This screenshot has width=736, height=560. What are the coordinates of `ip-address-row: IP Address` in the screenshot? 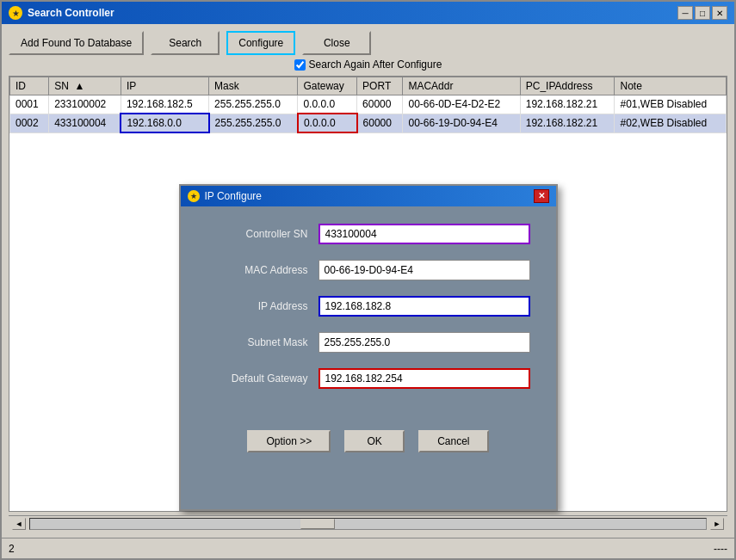 It's located at (368, 306).